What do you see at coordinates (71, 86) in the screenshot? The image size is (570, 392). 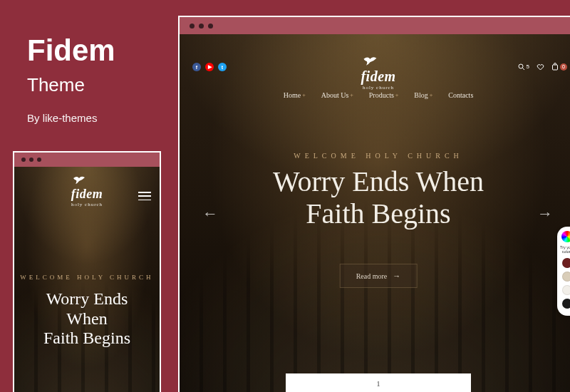 I see `theme-subtitle: Theme` at bounding box center [71, 86].